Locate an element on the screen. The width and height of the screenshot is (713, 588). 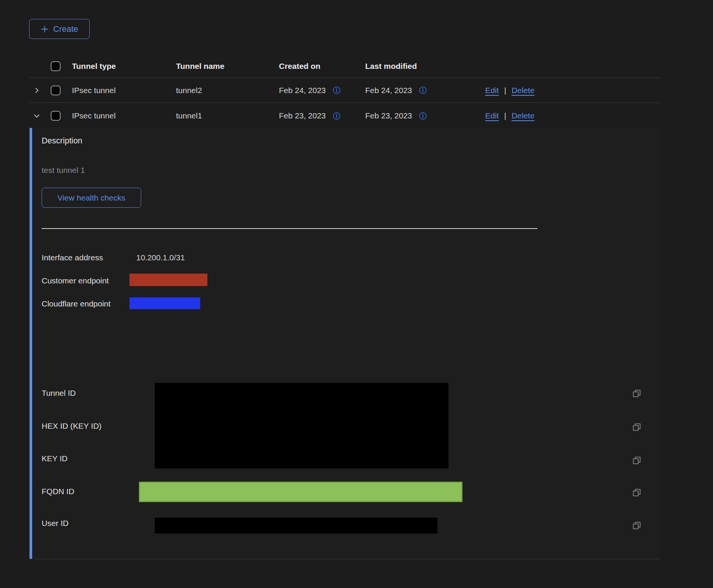
created-on-cell: Feb 23, 2023 is located at coordinates (302, 116).